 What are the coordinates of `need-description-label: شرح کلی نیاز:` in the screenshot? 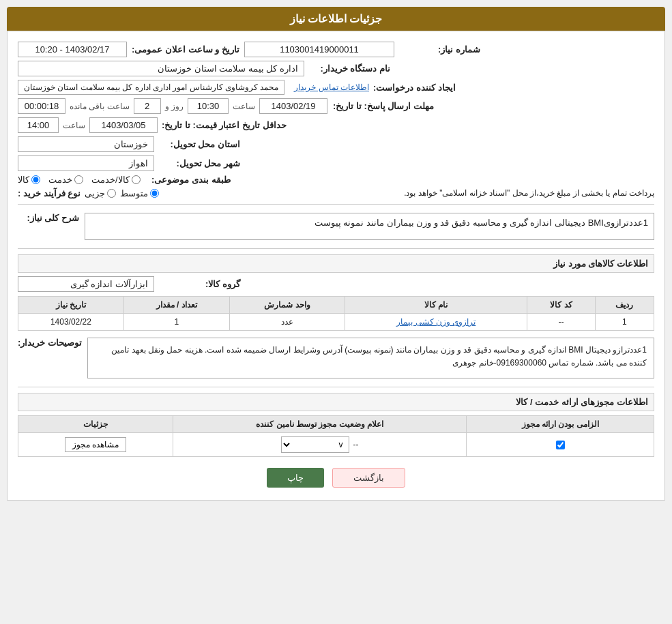 It's located at (48, 217).